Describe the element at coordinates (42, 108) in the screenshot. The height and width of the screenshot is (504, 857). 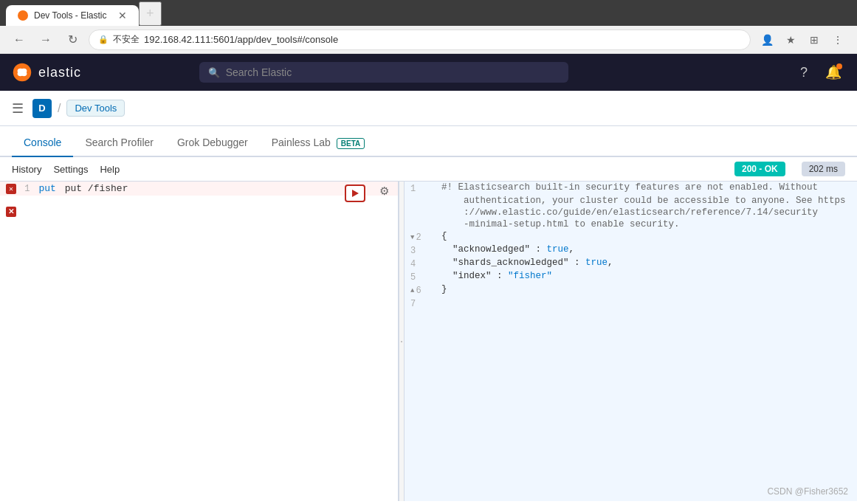
I see `breadcrumb-avatar: D` at that location.